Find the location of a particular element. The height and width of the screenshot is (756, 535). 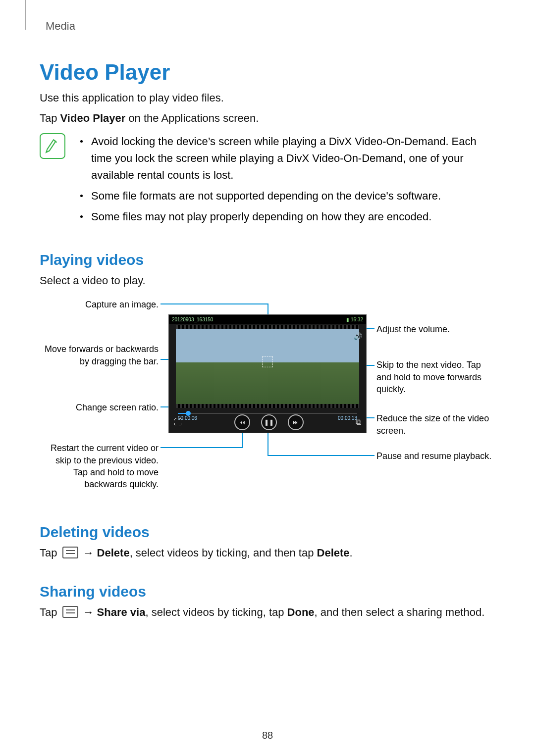

callout-ratio: Change screen ratio. is located at coordinates (99, 407).